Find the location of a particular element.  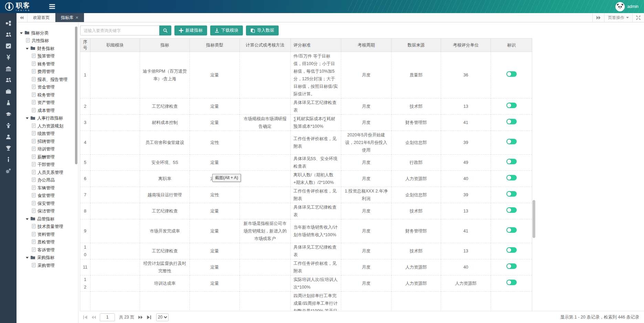

tree-leaf-办公用品: 办公用品 is located at coordinates (49, 180).